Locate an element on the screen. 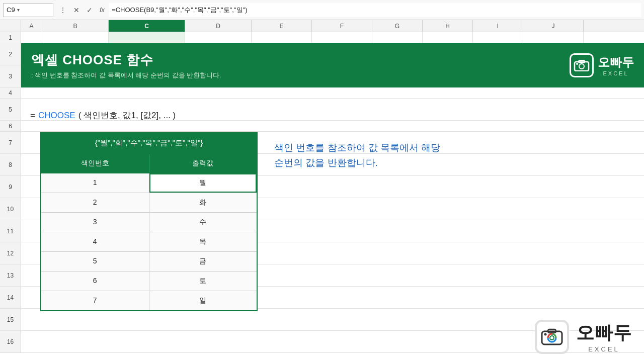  col-header-e: E is located at coordinates (282, 26).